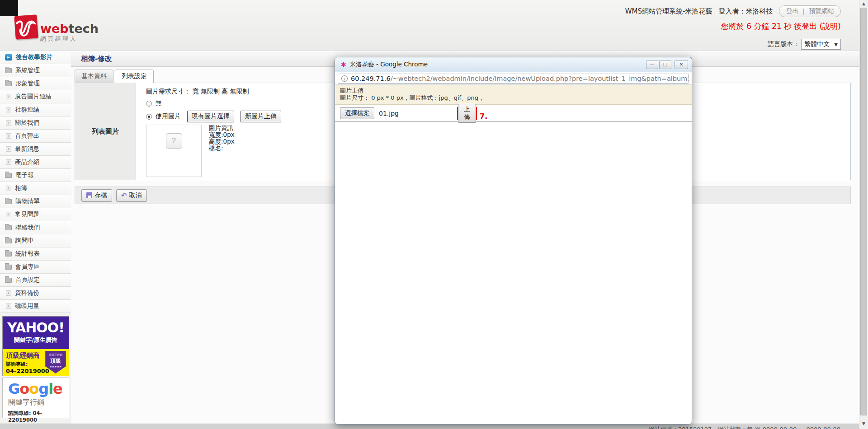 The height and width of the screenshot is (429, 868). I want to click on sidebar-item-inquiry-cart: 詢問車, so click(35, 241).